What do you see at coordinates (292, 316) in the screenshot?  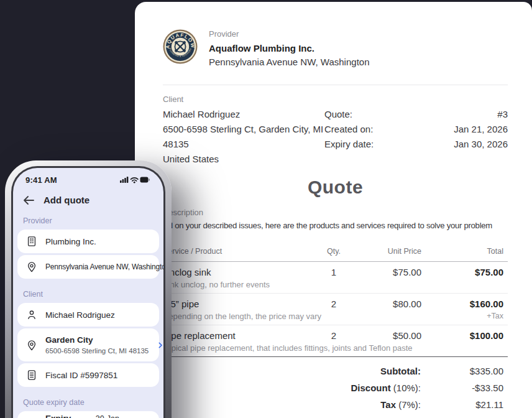 I see `item-description: Depending on the length, the price may v…` at bounding box center [292, 316].